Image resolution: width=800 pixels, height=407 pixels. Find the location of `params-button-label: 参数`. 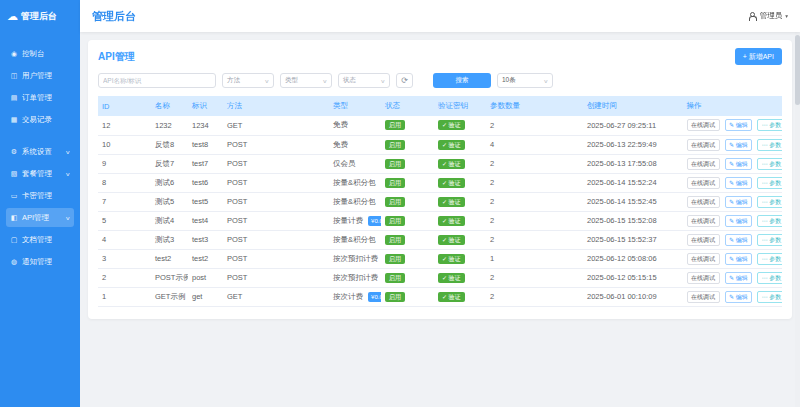

params-button-label: 参数 is located at coordinates (775, 278).